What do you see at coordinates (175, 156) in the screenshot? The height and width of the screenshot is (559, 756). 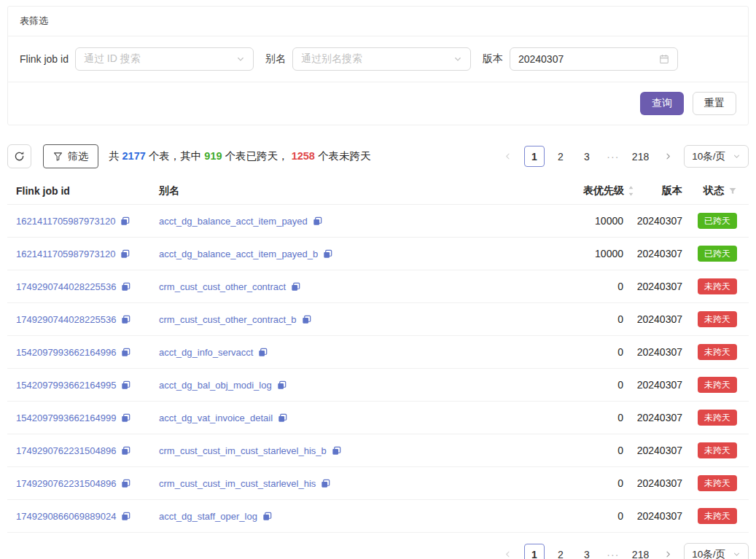 I see `summary-segment: 个表，其中` at bounding box center [175, 156].